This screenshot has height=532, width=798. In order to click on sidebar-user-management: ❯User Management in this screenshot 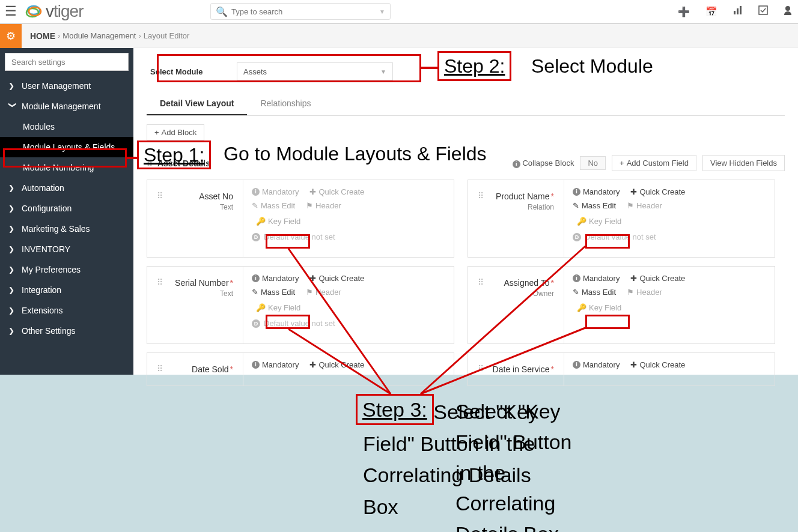, I will do `click(67, 86)`.